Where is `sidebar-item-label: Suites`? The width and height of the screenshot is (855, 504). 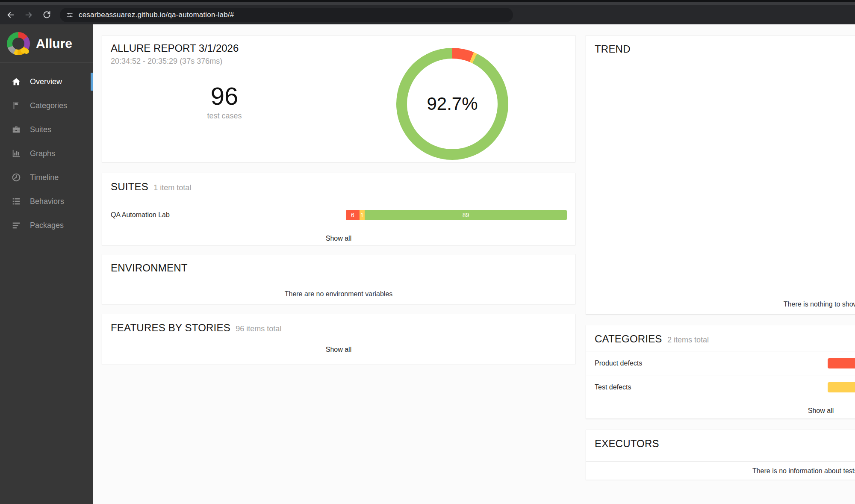 sidebar-item-label: Suites is located at coordinates (41, 130).